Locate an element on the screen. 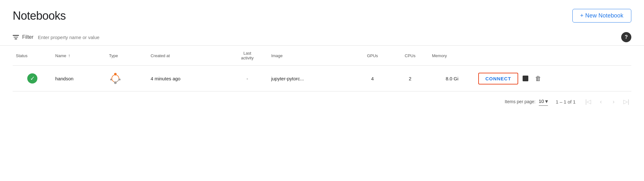 This screenshot has height=181, width=644. memory-value: 8.0 Gi is located at coordinates (452, 79).